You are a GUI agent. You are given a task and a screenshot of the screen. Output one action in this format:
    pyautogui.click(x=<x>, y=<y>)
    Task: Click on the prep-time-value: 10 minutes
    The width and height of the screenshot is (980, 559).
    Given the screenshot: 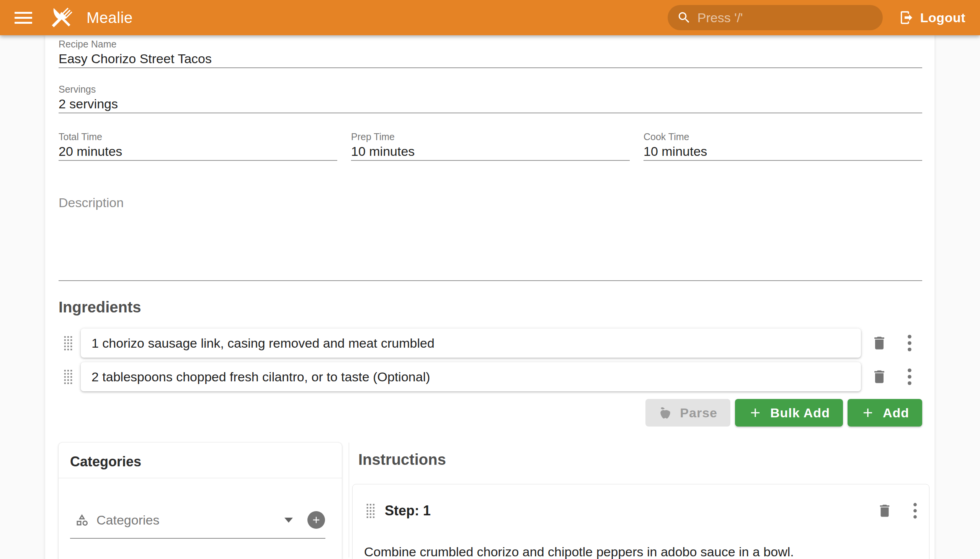 What is the action you would take?
    pyautogui.click(x=491, y=152)
    